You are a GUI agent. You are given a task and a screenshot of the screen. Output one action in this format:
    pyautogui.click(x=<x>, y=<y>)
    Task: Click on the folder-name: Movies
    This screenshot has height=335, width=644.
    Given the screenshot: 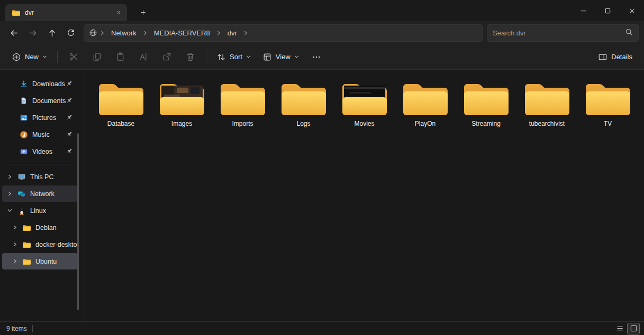 What is the action you would take?
    pyautogui.click(x=364, y=124)
    